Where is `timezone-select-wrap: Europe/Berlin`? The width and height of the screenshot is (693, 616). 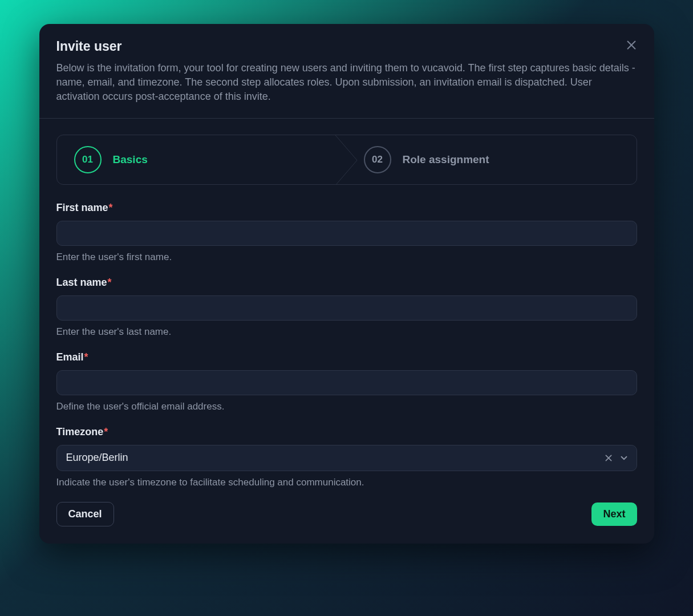
timezone-select-wrap: Europe/Berlin is located at coordinates (347, 458).